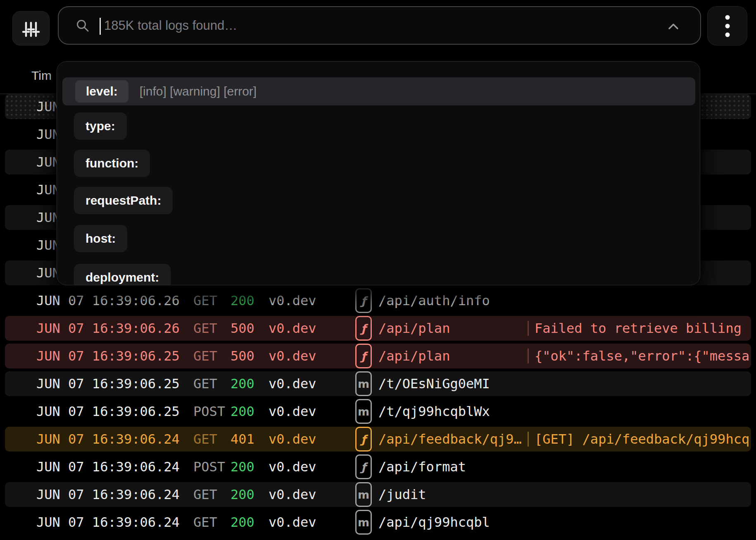  Describe the element at coordinates (434, 384) in the screenshot. I see `log-path: /t/OEsNiGg0eMI` at that location.